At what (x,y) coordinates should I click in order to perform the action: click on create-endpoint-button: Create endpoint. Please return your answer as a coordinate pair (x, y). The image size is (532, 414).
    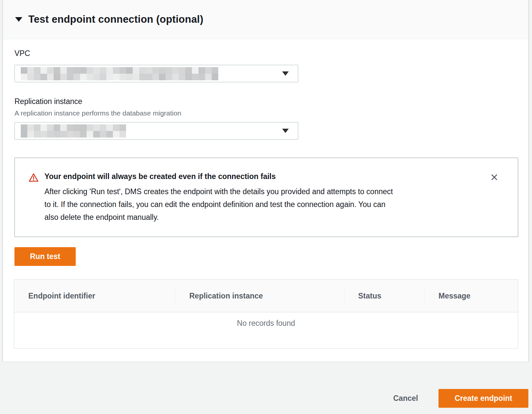
    Looking at the image, I should click on (483, 398).